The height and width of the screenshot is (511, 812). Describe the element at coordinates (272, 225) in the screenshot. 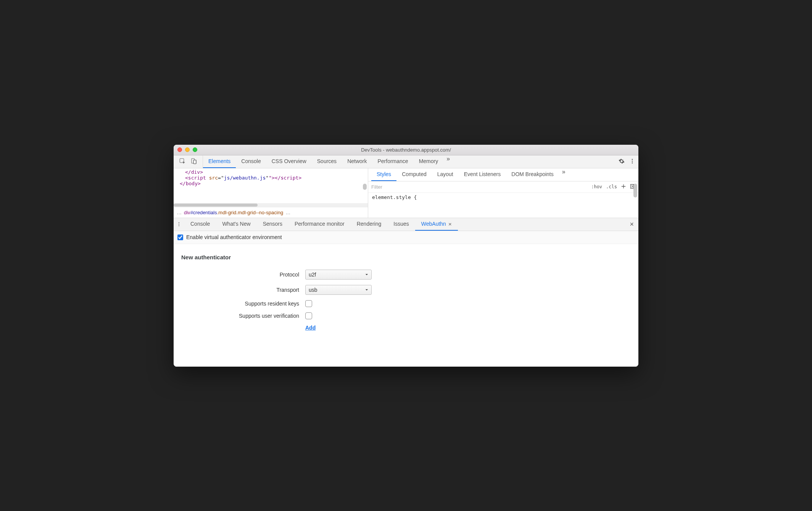

I see `drawer-tab-sensors: Sensors` at that location.